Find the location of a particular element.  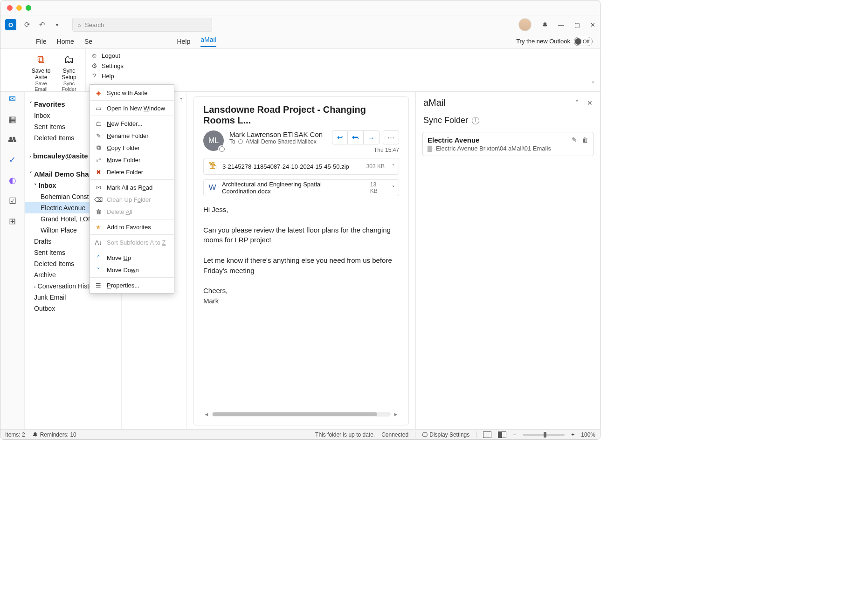

ctx-add-to-favorites: ★Add to Favorites is located at coordinates (132, 227).